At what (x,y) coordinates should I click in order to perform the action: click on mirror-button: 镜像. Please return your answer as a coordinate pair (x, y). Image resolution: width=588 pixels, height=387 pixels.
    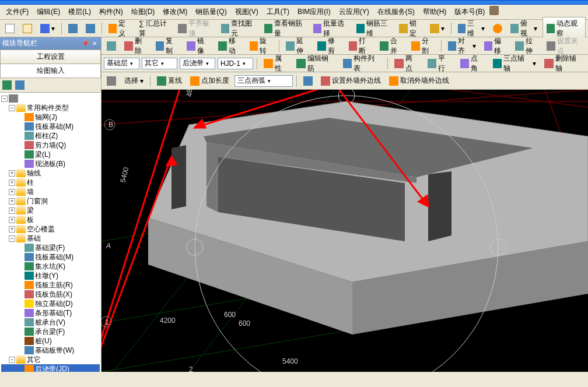
    Looking at the image, I should click on (198, 46).